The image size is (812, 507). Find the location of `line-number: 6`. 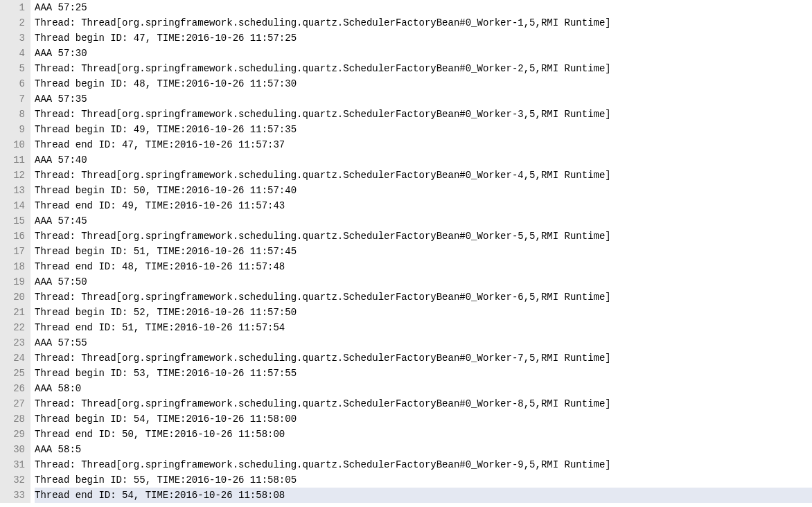

line-number: 6 is located at coordinates (14, 84).